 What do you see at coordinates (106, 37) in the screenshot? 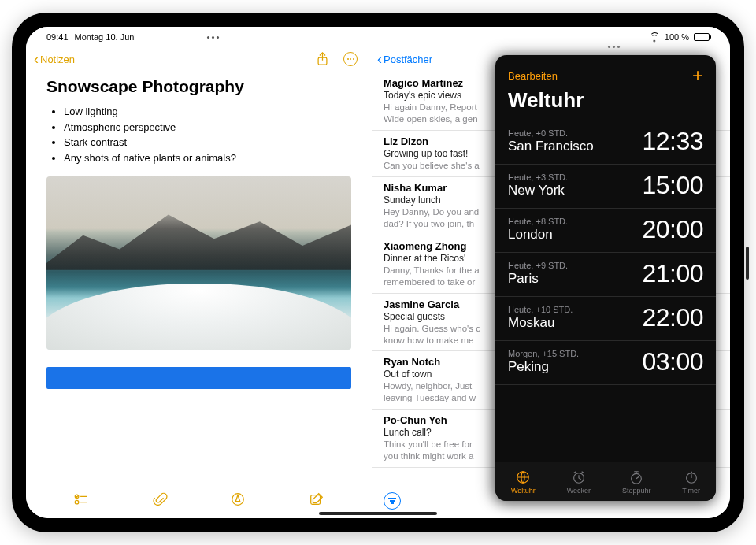
I see `status-date: Montag 10. Juni` at bounding box center [106, 37].